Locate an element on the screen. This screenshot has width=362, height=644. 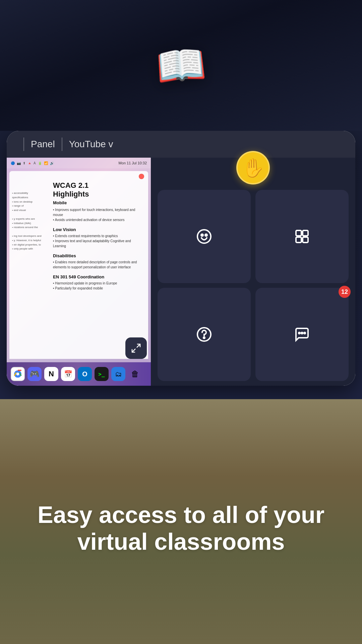
terminal-icon: >_ is located at coordinates (101, 374).